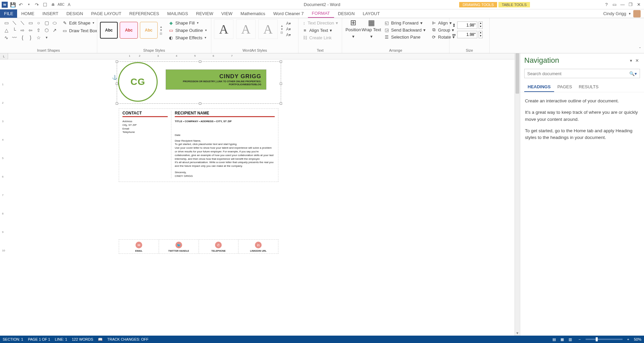 The image size is (644, 343). I want to click on wa-down-icon: ▼, so click(282, 29).